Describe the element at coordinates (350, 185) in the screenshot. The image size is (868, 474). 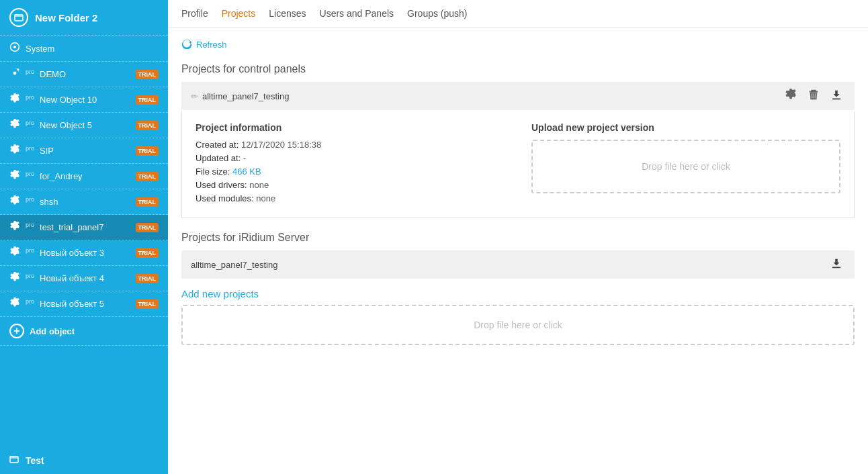
I see `used-drivers-row: Used drivers: none` at that location.